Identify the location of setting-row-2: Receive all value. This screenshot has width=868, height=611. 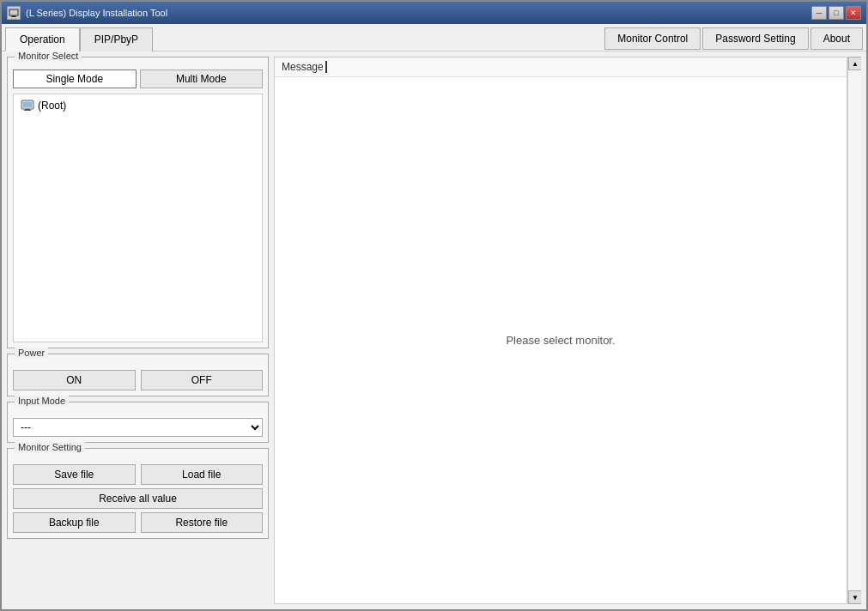
(137, 499).